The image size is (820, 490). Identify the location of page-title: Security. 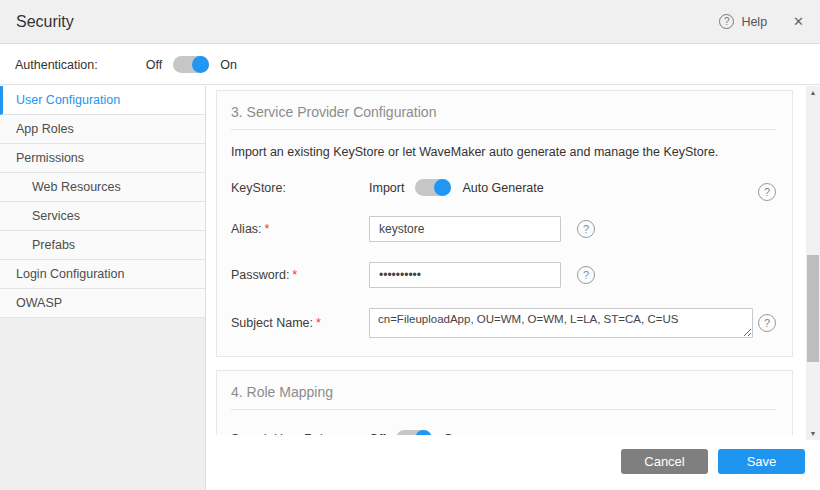
(45, 22).